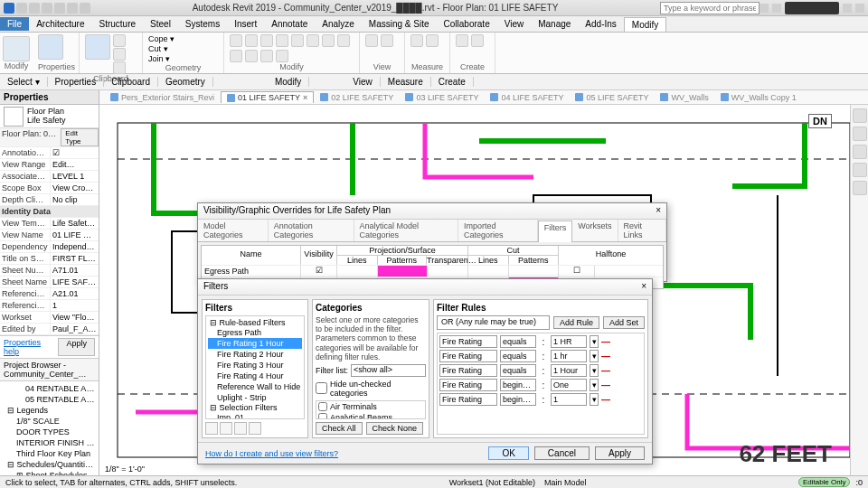 Image resolution: width=868 pixels, height=488 pixels. Describe the element at coordinates (600, 23) in the screenshot. I see `tab-addins: Add-Ins` at that location.